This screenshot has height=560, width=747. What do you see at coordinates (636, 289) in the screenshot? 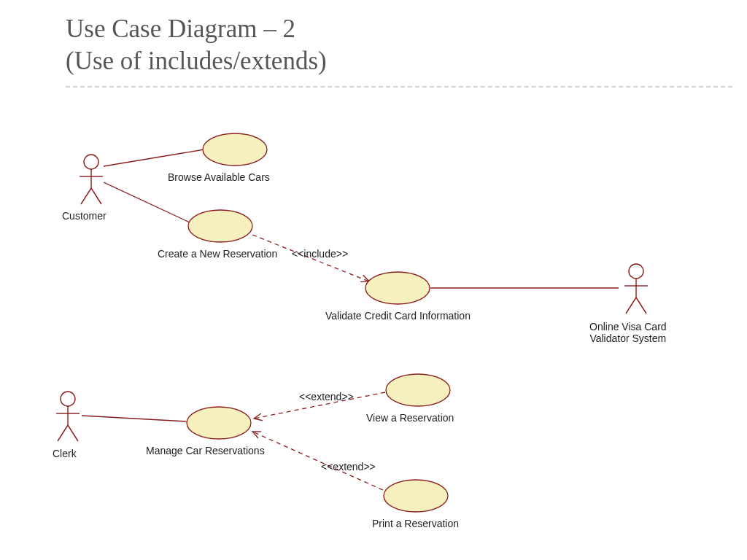
I see `actor-validator-icon` at bounding box center [636, 289].